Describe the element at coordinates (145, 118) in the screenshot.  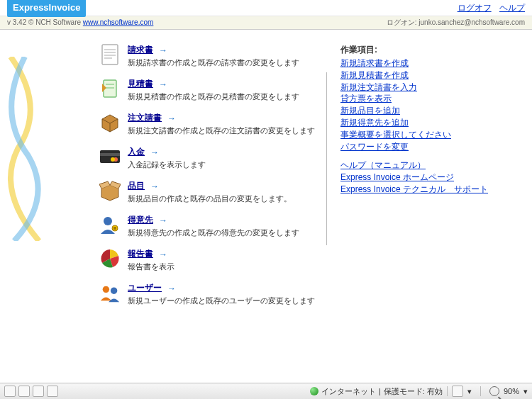
I see `menu-order-title: 注文請書` at that location.